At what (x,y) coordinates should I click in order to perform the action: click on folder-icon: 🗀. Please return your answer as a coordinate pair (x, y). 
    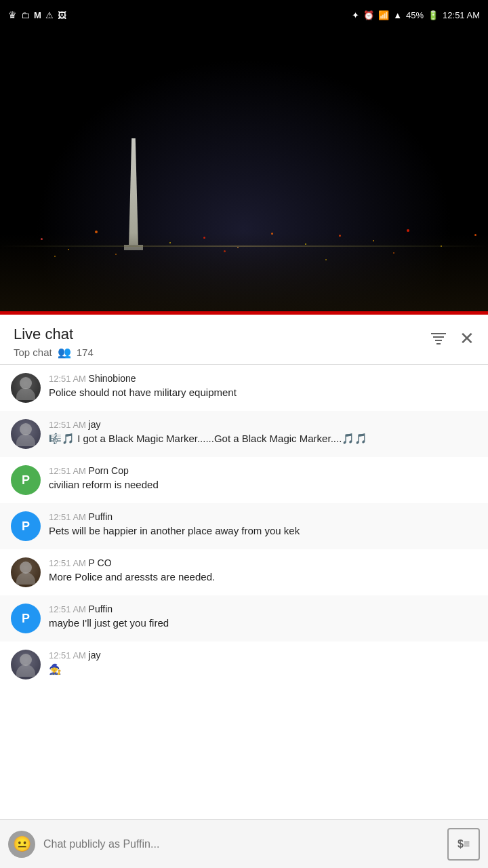
    Looking at the image, I should click on (26, 15).